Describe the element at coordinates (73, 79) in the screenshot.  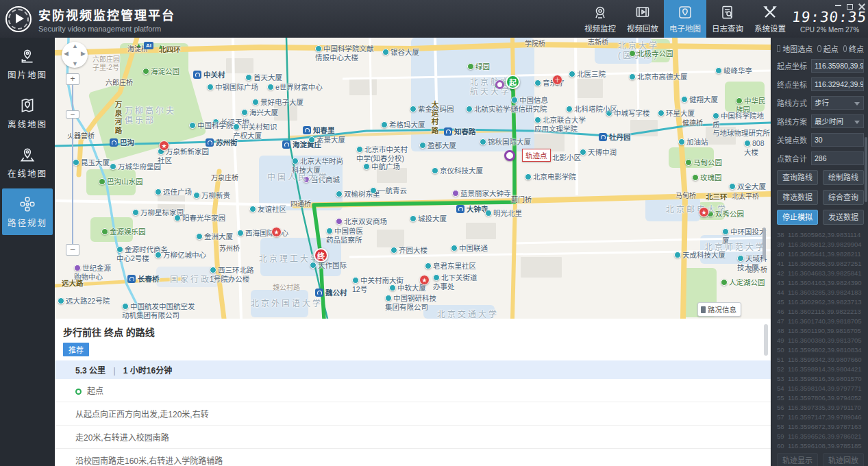
I see `zoom-in-button: +` at that location.